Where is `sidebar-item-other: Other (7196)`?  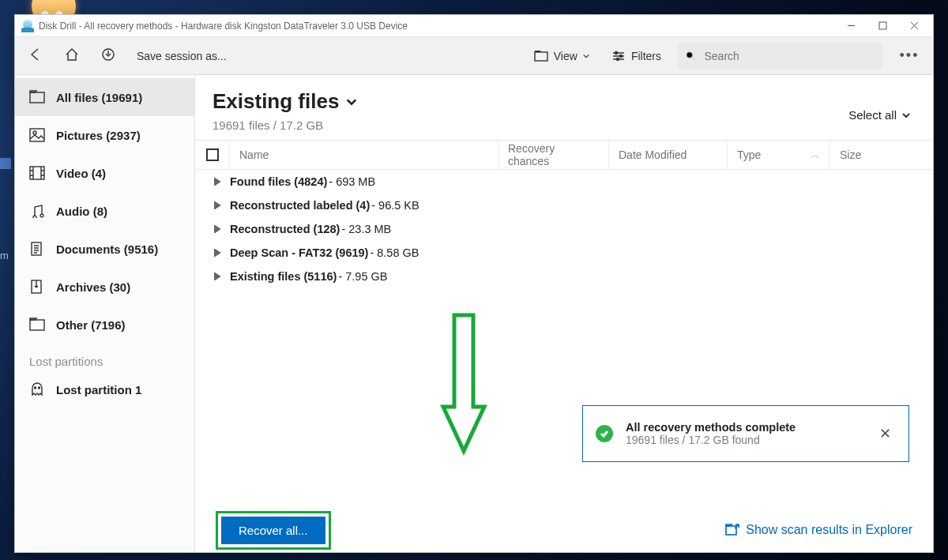 sidebar-item-other: Other (7196) is located at coordinates (104, 325).